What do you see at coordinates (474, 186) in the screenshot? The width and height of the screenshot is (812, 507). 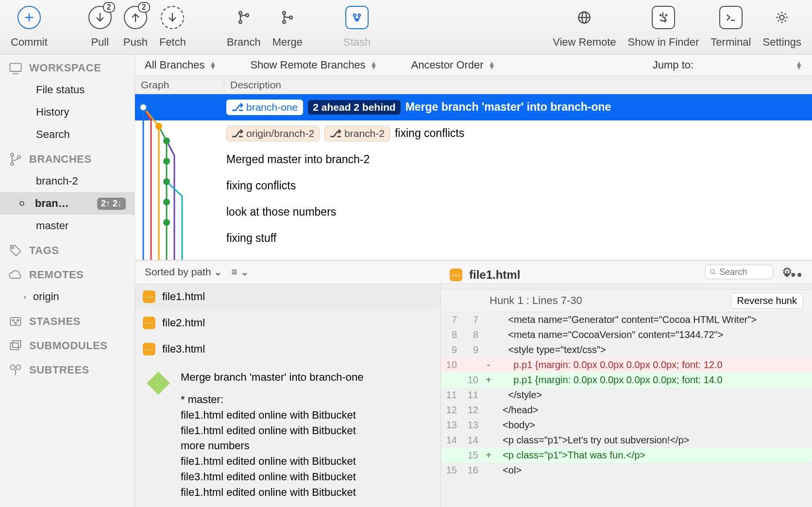 I see `commit-row: fixing conflicts` at bounding box center [474, 186].